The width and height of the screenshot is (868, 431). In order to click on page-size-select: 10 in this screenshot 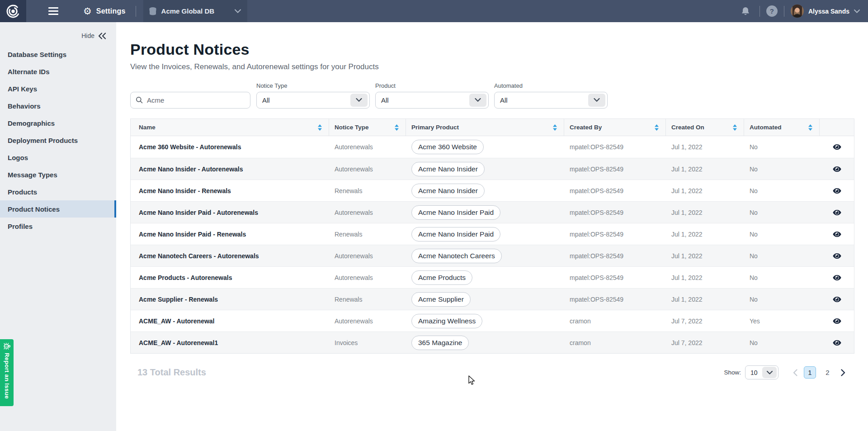, I will do `click(762, 373)`.